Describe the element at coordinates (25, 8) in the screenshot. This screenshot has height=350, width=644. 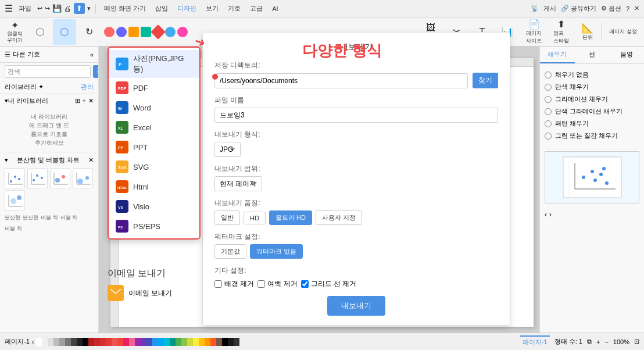
I see `menu-file: 파일` at that location.